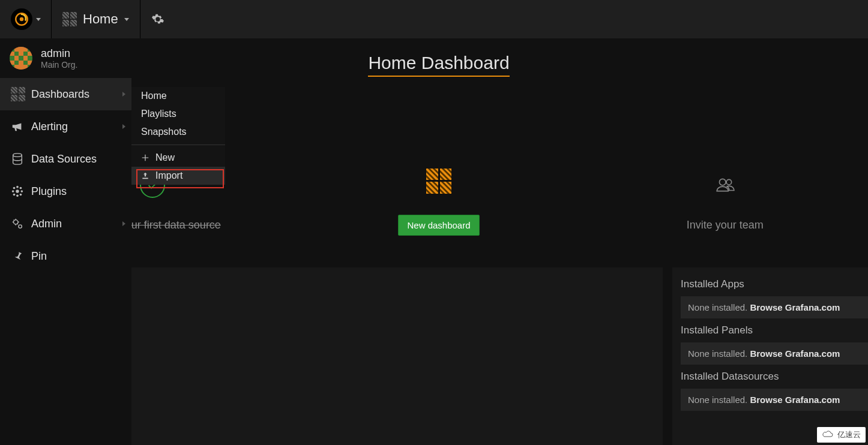  Describe the element at coordinates (59, 65) in the screenshot. I see `user-org: Main Org.` at that location.